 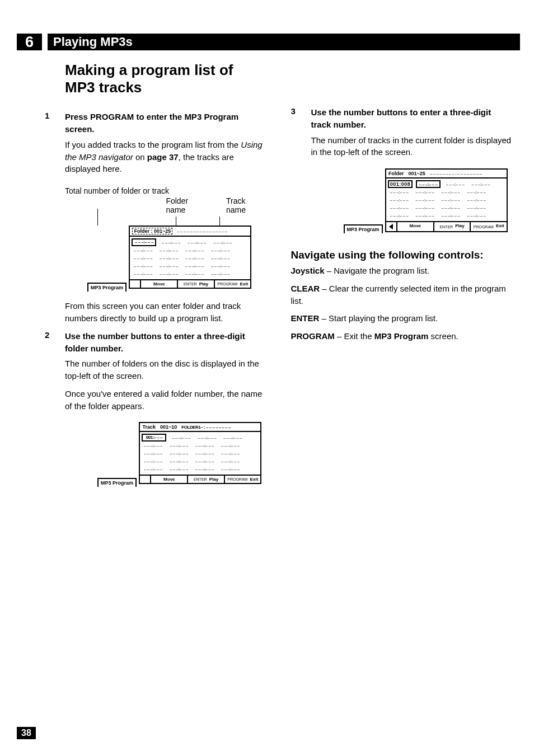 I want to click on ss-cell-selected: 001:– – –, so click(x=154, y=438).